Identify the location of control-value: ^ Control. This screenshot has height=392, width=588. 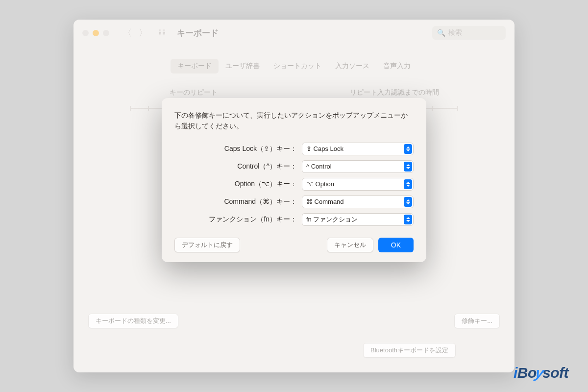
(319, 167).